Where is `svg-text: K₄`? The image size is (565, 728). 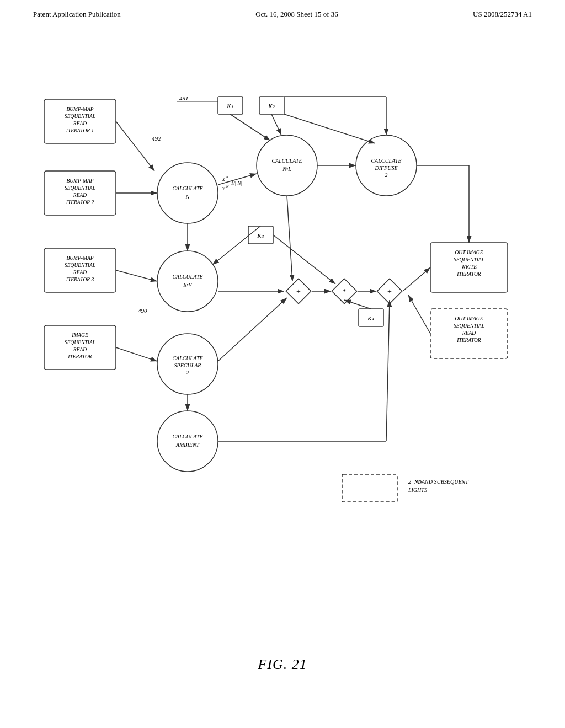 svg-text: K₄ is located at coordinates (371, 318).